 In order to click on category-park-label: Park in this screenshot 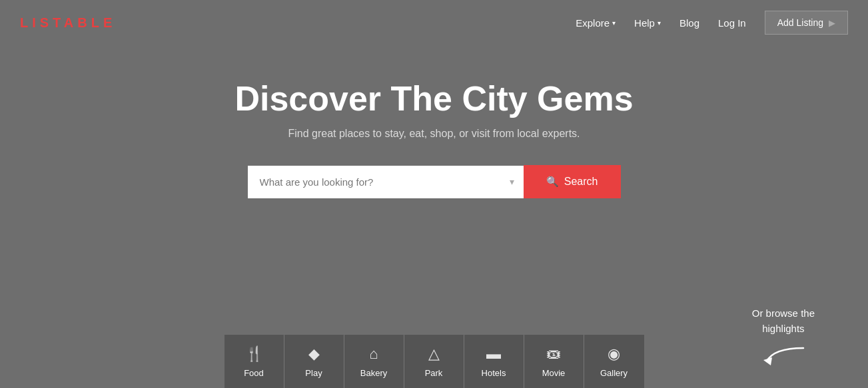, I will do `click(434, 373)`.